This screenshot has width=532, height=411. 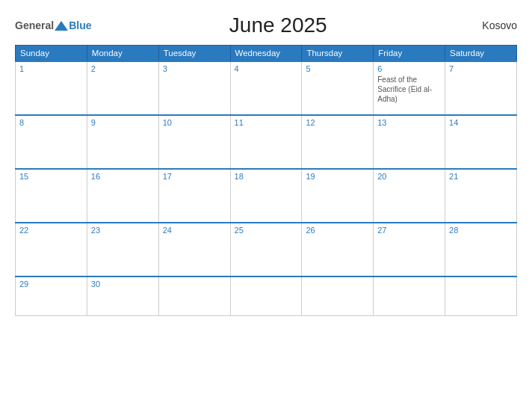 I want to click on calendar-cell: 13, so click(x=409, y=142).